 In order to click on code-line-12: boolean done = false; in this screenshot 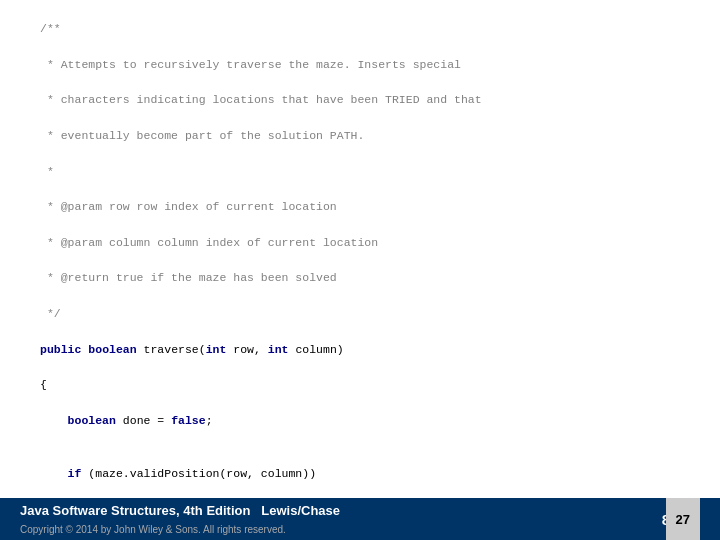, I will do `click(360, 421)`.